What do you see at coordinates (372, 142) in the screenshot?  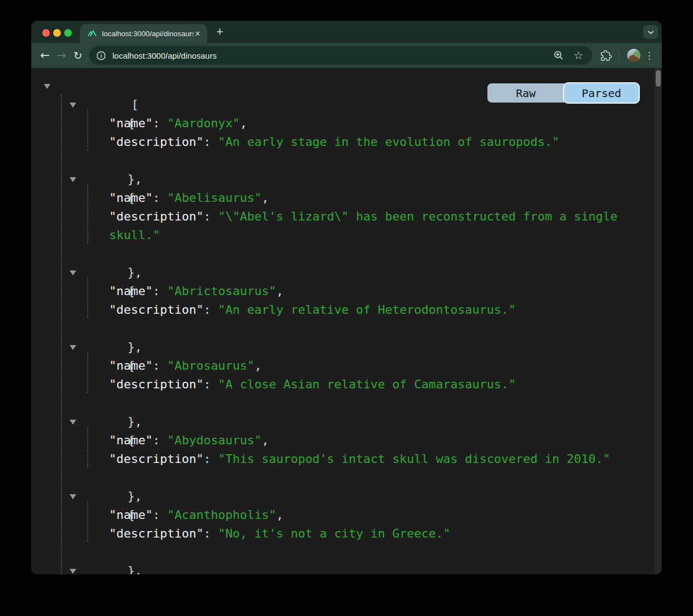 I see `json-description-line: "description": "An early stage in the ev…` at bounding box center [372, 142].